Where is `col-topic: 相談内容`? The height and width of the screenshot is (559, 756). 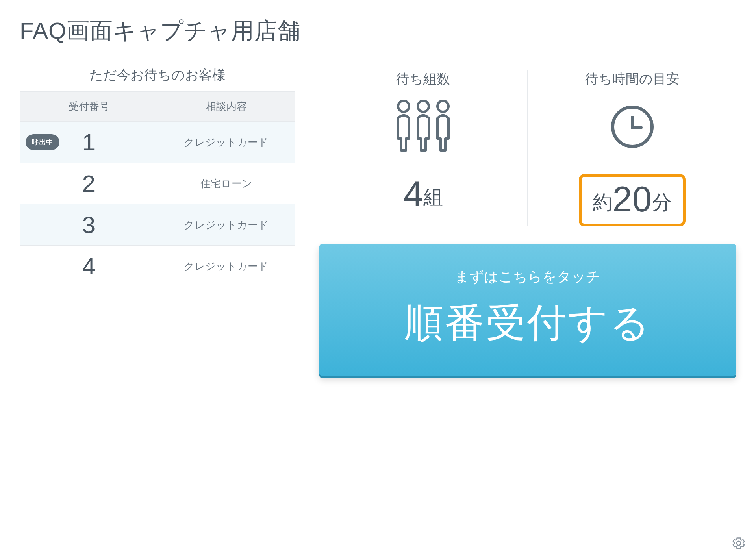 col-topic: 相談内容 is located at coordinates (226, 106).